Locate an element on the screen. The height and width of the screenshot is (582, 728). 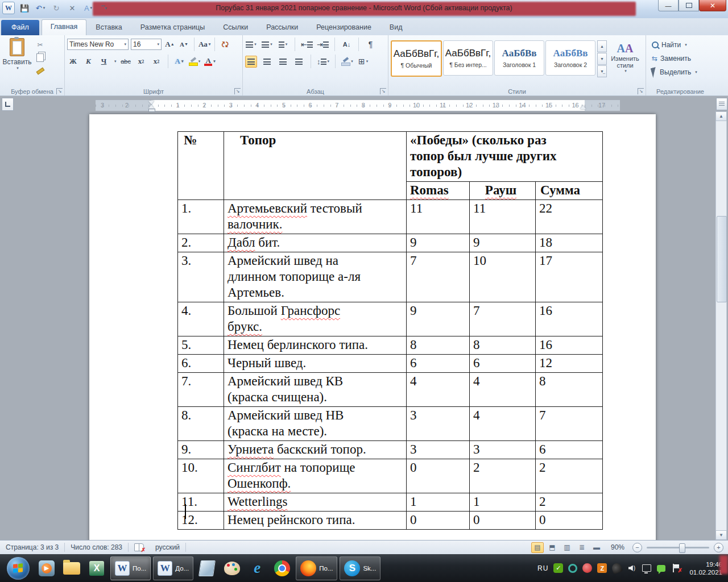
start-button is located at coordinates (18, 568).